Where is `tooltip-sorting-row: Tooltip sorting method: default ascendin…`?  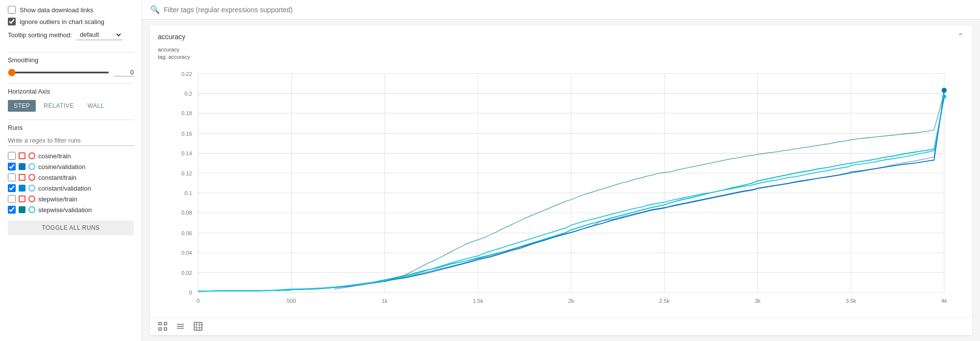 tooltip-sorting-row: Tooltip sorting method: default ascendin… is located at coordinates (71, 35).